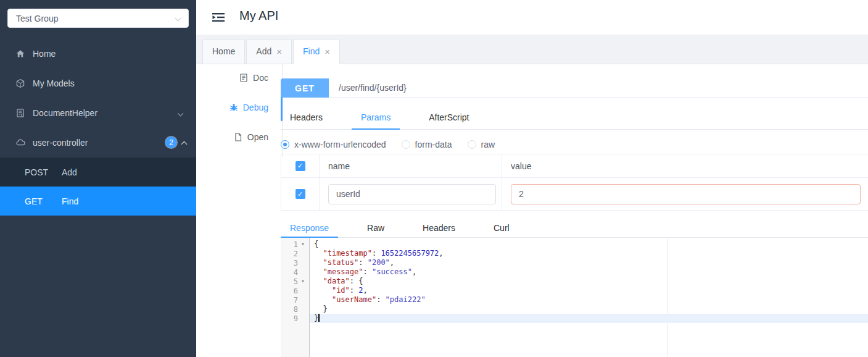  What do you see at coordinates (686, 194) in the screenshot?
I see `param-value-input` at bounding box center [686, 194].